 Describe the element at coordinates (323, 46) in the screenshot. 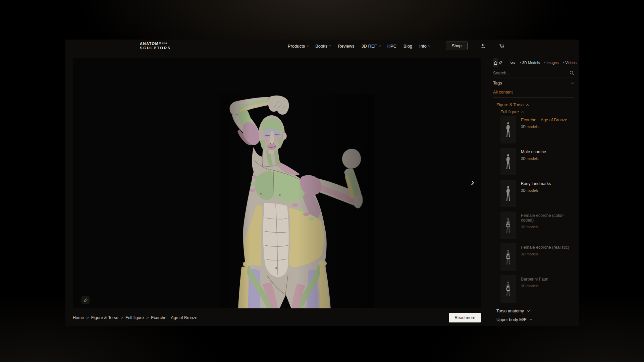

I see `nav-books: Books` at that location.